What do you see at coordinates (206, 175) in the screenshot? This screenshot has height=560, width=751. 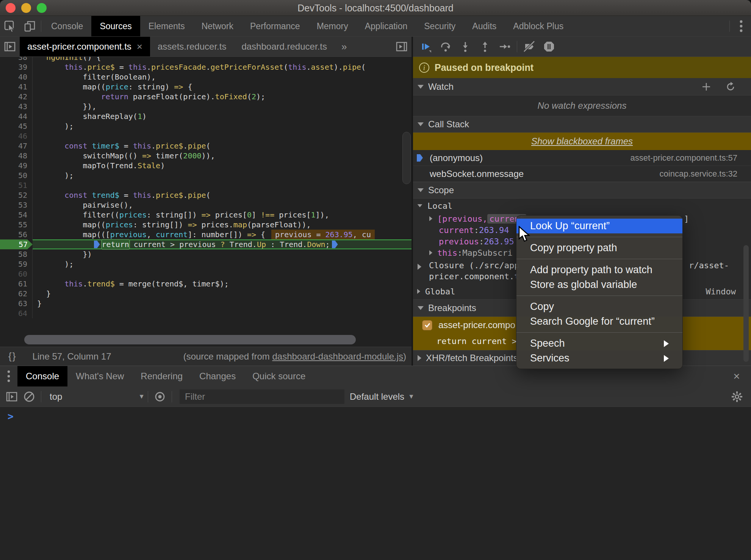 I see `code-line-50: 50 );` at bounding box center [206, 175].